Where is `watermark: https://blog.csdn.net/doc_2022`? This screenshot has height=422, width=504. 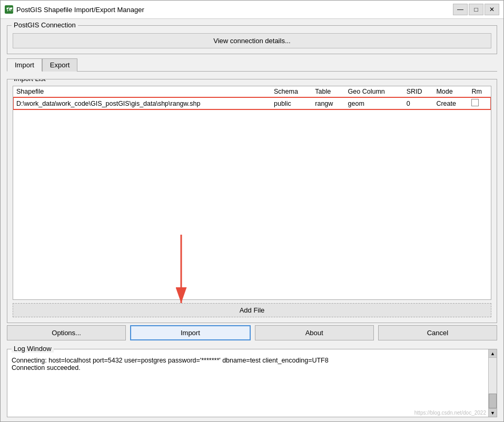
watermark: https://blog.csdn.net/doc_2022 is located at coordinates (450, 413).